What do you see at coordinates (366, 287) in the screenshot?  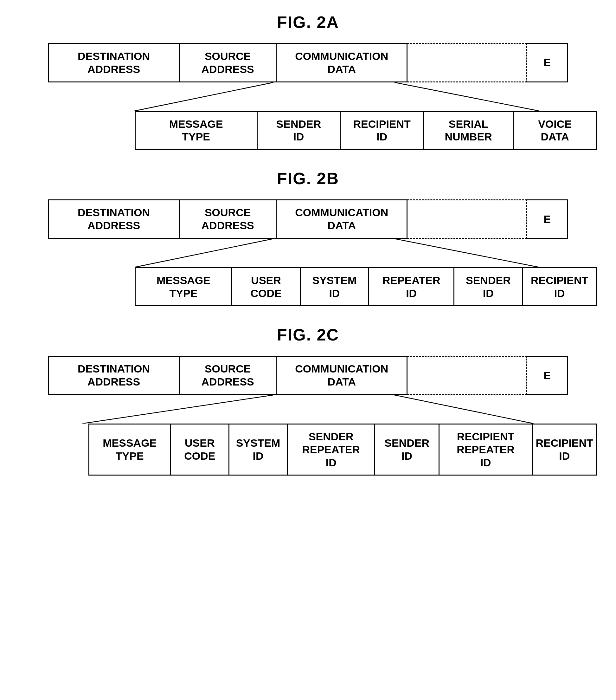 I see `fig2b-detail-row: MESSAGE TYPE USER CODE SYSTEM ID REPEATE…` at bounding box center [366, 287].